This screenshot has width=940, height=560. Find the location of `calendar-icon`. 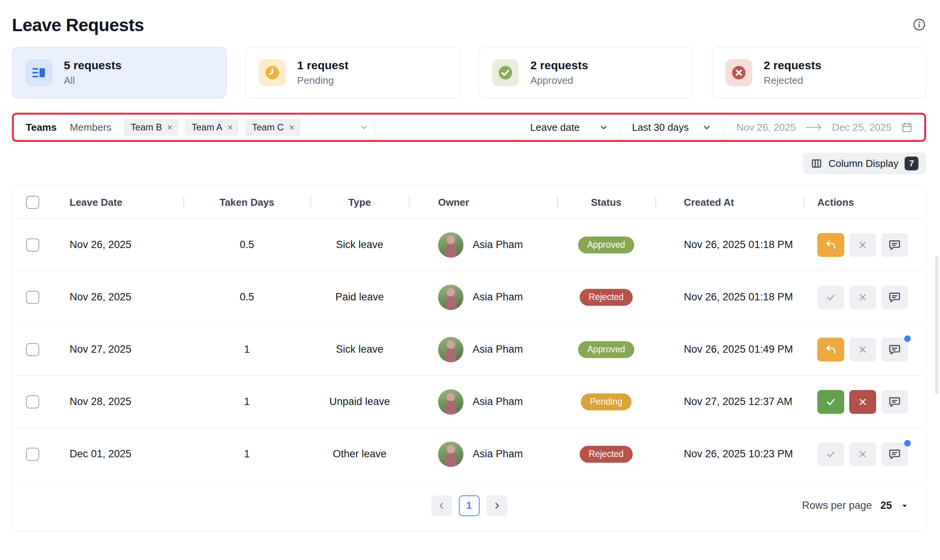

calendar-icon is located at coordinates (907, 127).